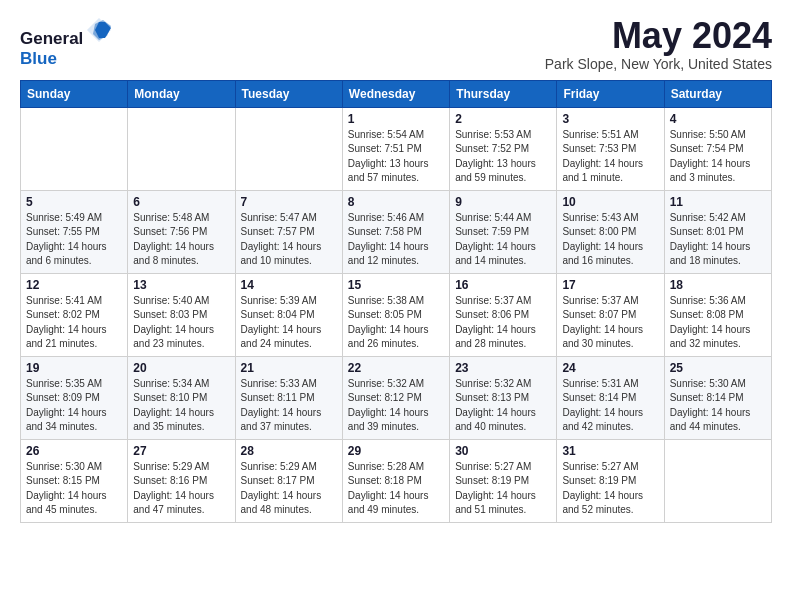 The image size is (792, 612). I want to click on day-number: 19, so click(74, 368).